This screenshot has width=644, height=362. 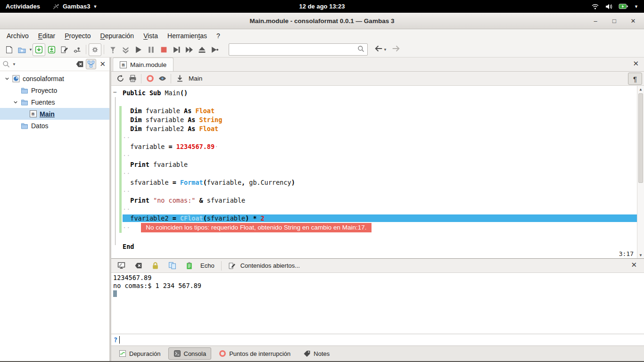 I want to click on edit-button, so click(x=64, y=50).